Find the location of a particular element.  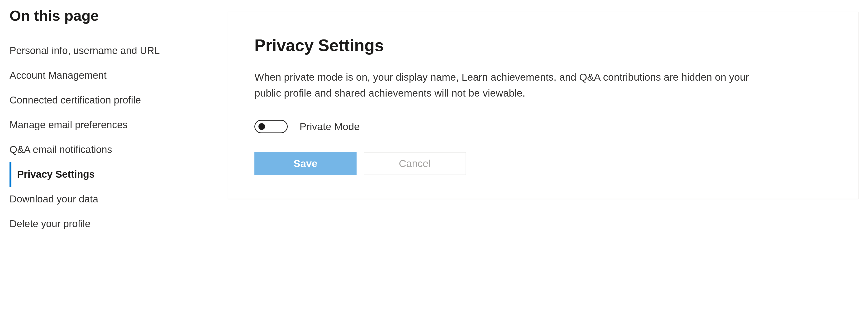

sidebar-item-connected-certification: Connected certification profile is located at coordinates (109, 100).